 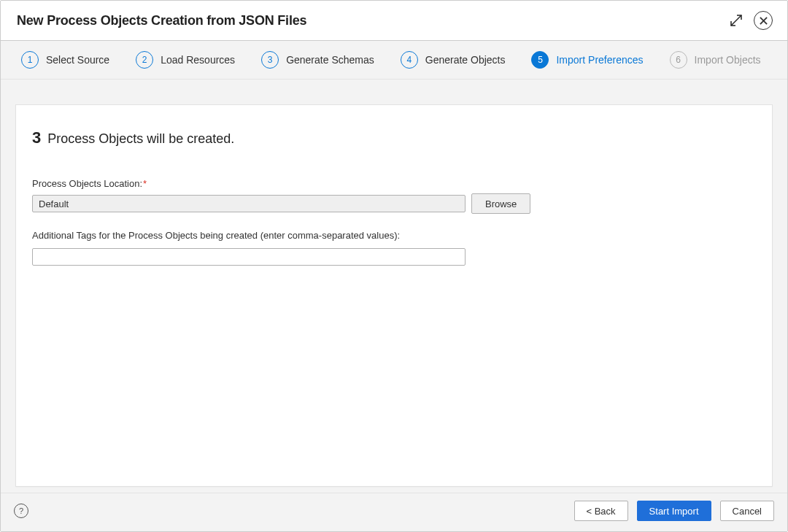 What do you see at coordinates (394, 60) in the screenshot?
I see `stepper: 1 Select Source 2 Load Resources 3 Gener…` at bounding box center [394, 60].